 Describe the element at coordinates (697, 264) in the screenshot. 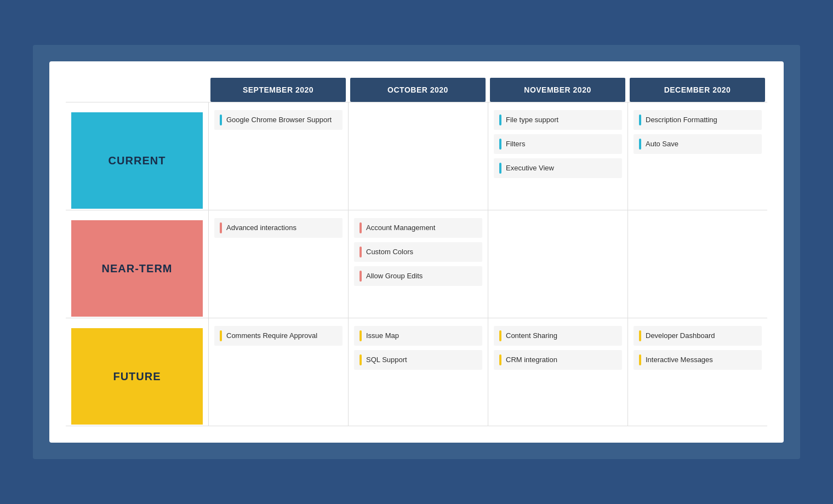

I see `cell-near-dec` at that location.